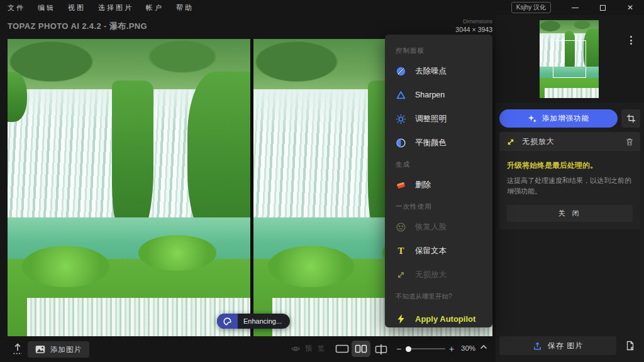  Describe the element at coordinates (630, 142) in the screenshot. I see `trash-icon` at that location.